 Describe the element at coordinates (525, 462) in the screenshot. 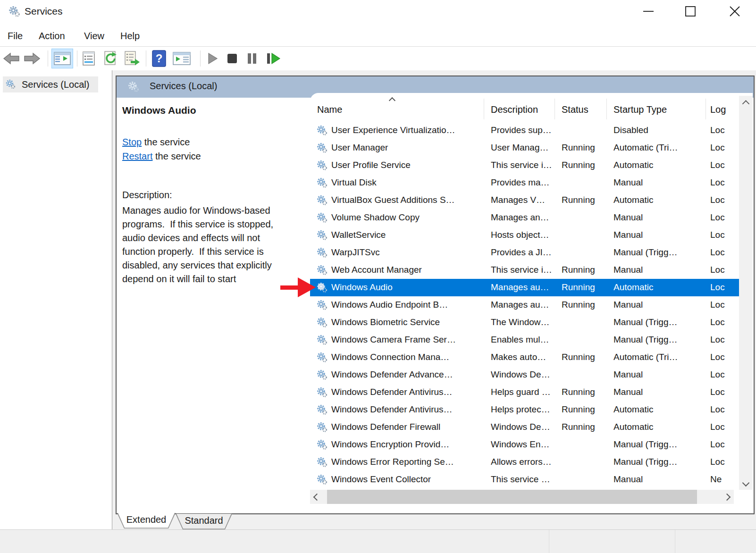

I see `table-row: Windows Error Reporting Se…Allows errors…` at that location.